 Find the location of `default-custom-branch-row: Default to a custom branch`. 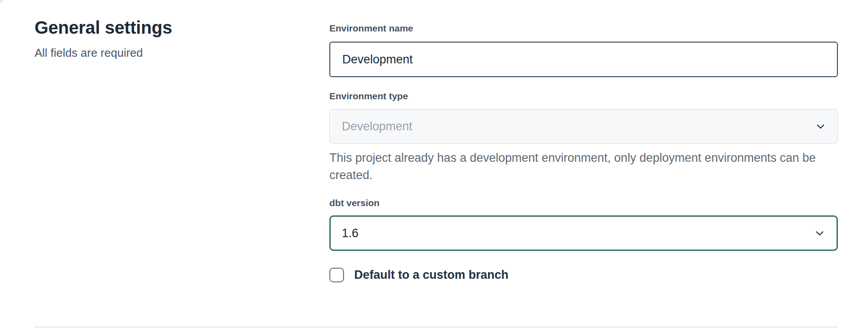

default-custom-branch-row: Default to a custom branch is located at coordinates (419, 275).